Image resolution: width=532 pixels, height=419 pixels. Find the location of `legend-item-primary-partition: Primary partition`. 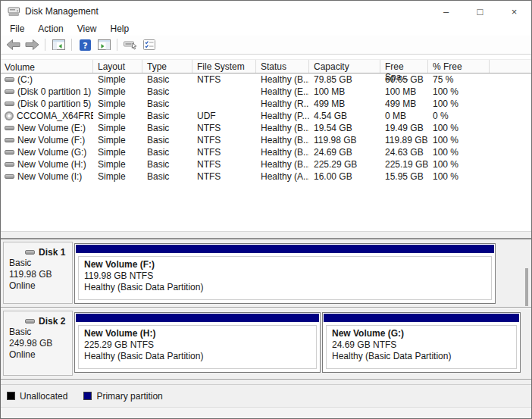

legend-item-primary-partition: Primary partition is located at coordinates (123, 396).